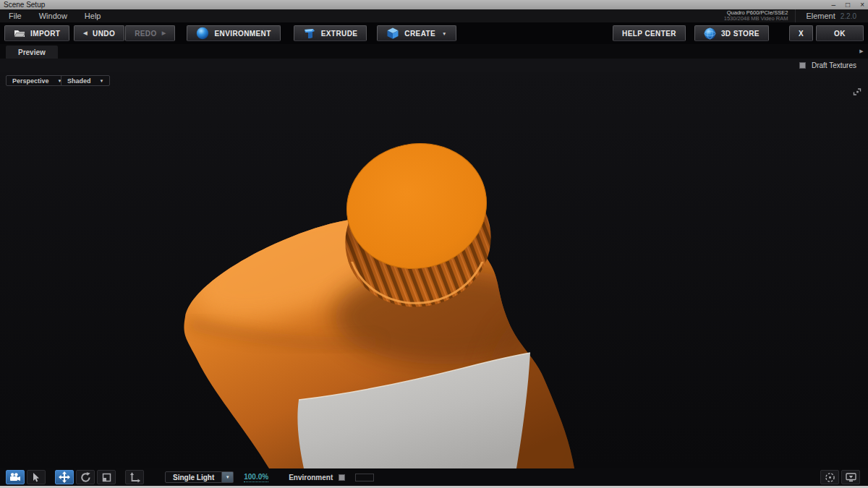  I want to click on light-mode-caret-button: ▼, so click(228, 477).